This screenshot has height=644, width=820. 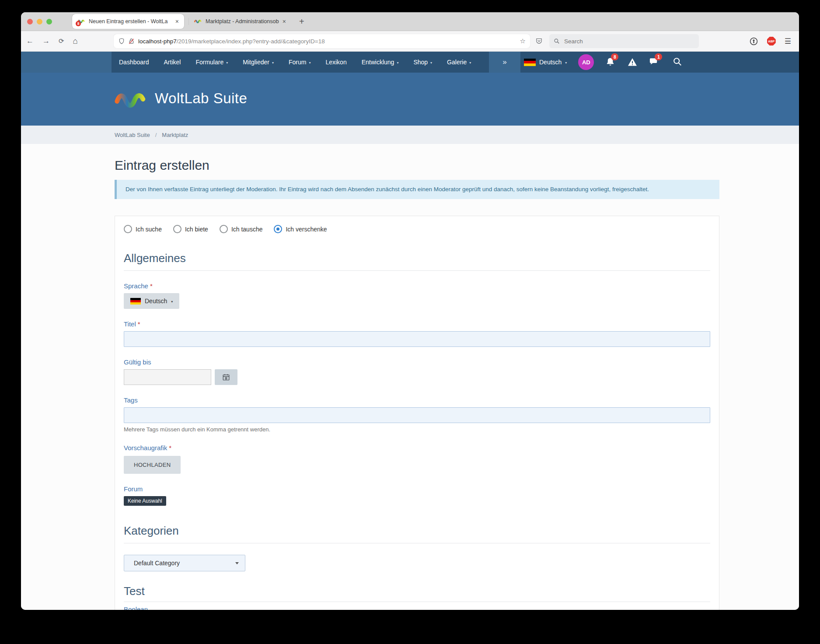 I want to click on radio-ich-biete: Ich biete, so click(x=191, y=229).